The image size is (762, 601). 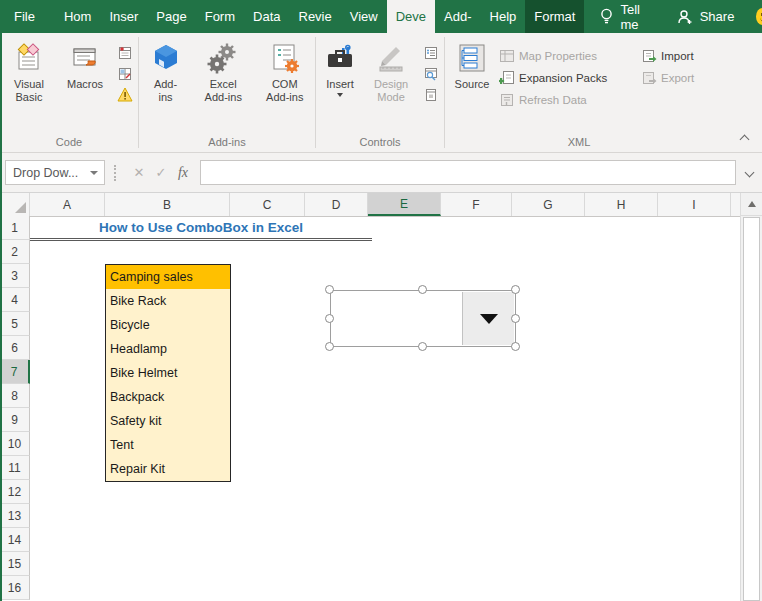 What do you see at coordinates (268, 204) in the screenshot?
I see `column-header-c: C` at bounding box center [268, 204].